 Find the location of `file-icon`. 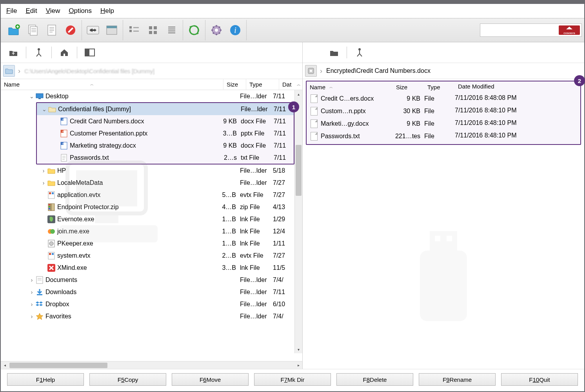

file-icon is located at coordinates (314, 111).